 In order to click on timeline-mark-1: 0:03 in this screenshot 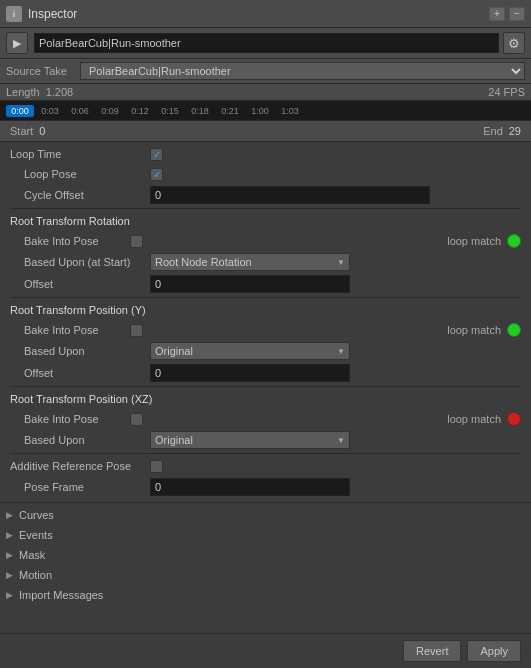, I will do `click(50, 111)`.